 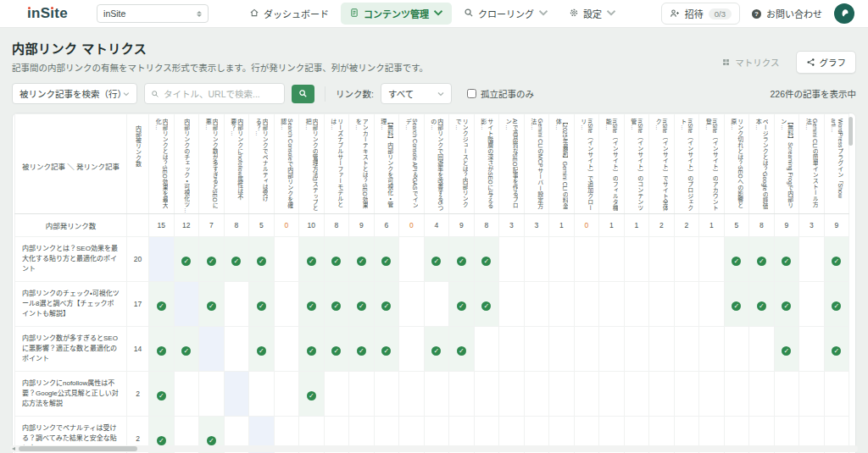 What do you see at coordinates (844, 14) in the screenshot?
I see `brand-leaf-icon` at bounding box center [844, 14].